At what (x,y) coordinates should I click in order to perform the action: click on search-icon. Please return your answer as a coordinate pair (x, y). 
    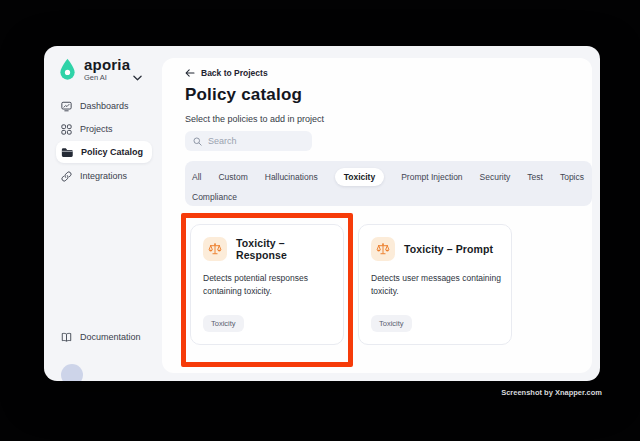
    Looking at the image, I should click on (198, 142).